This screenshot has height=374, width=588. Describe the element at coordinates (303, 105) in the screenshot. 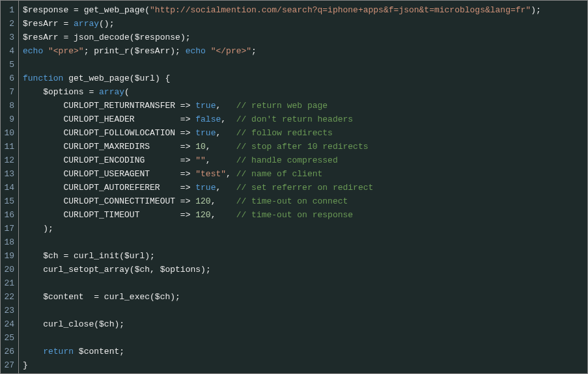

I see `code-line: CURLOPT_RETURNTRANSFER => true, // retur…` at that location.